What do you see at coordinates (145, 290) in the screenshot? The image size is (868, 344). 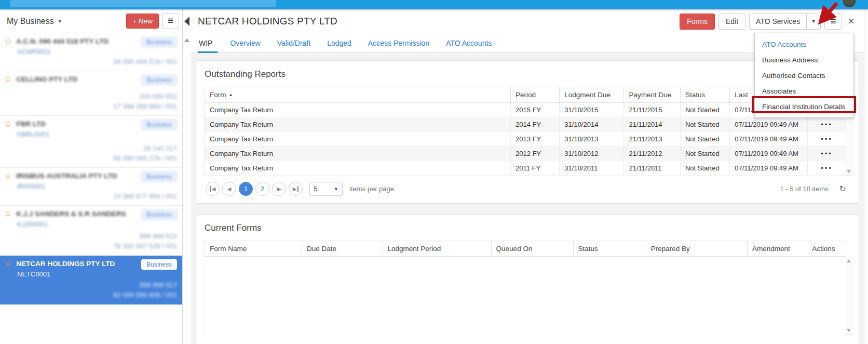 I see `business-numbers: 999 999 917 82 089 989 606 / 001` at bounding box center [145, 290].